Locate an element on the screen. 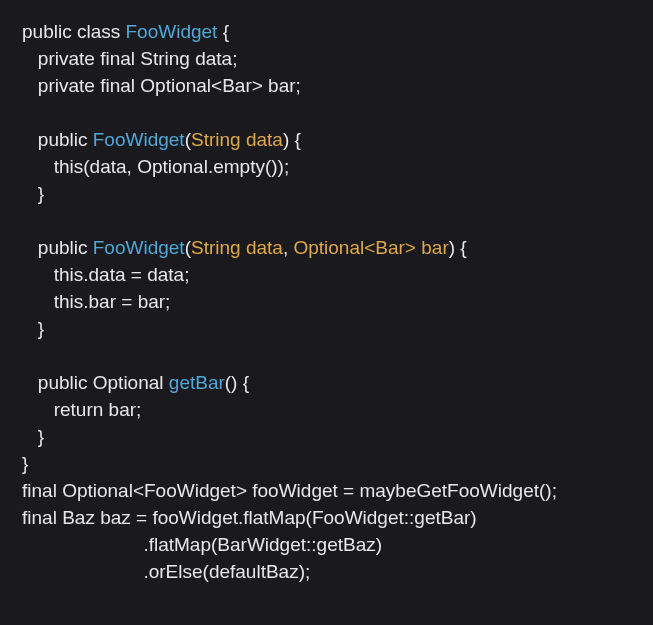  token-plain: Optional is located at coordinates (131, 382).